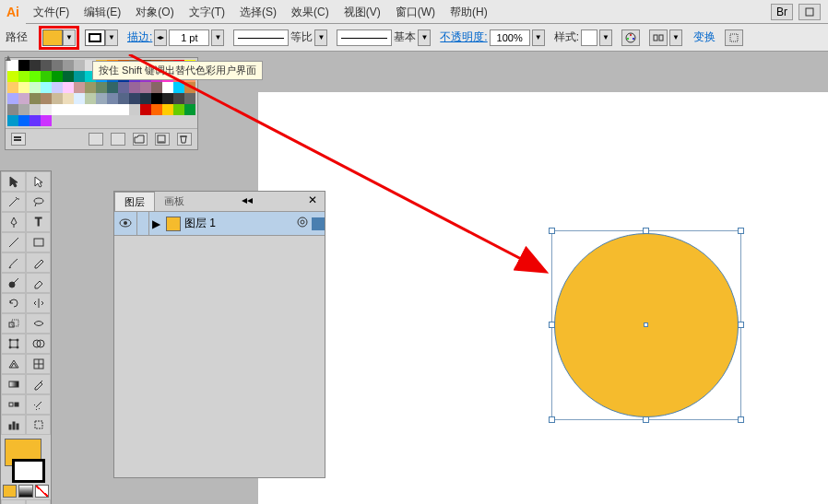 This screenshot has height=504, width=828. Describe the element at coordinates (13, 323) in the screenshot. I see `scale-tool` at that location.